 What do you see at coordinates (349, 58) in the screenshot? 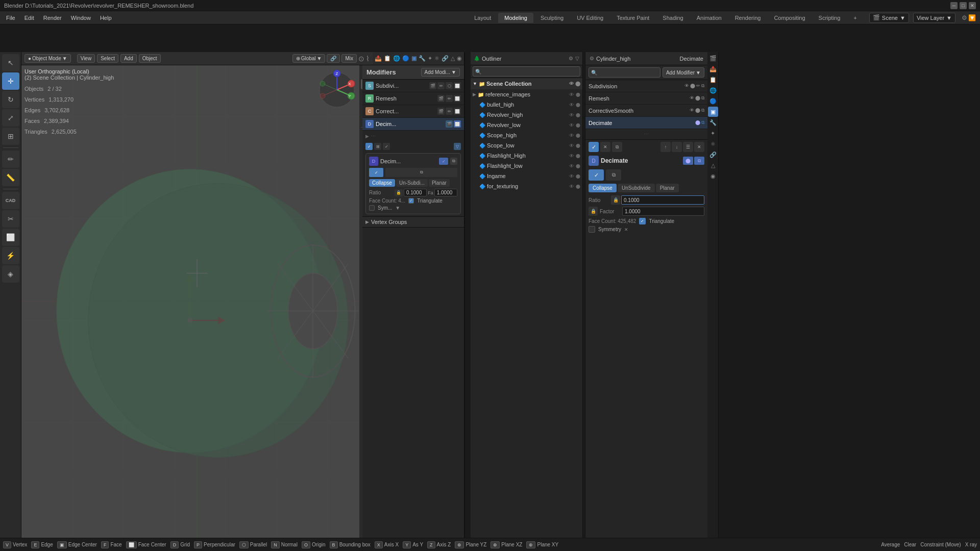
I see `mix-button: Mix` at bounding box center [349, 58].